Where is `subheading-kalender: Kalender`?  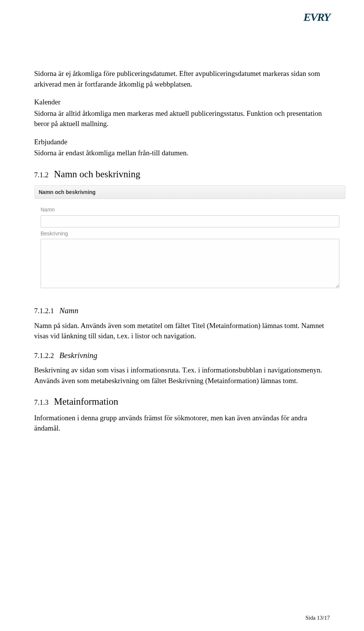 subheading-kalender: Kalender is located at coordinates (182, 102).